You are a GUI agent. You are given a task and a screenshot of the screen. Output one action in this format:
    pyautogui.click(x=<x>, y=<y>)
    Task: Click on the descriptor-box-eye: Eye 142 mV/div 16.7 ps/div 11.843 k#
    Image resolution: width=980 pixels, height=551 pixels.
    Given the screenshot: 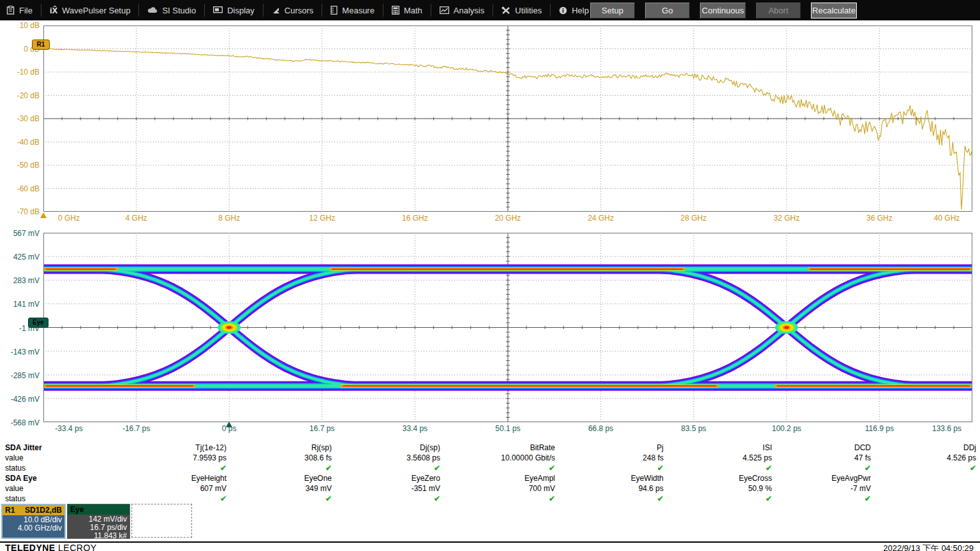 What is the action you would take?
    pyautogui.click(x=98, y=522)
    